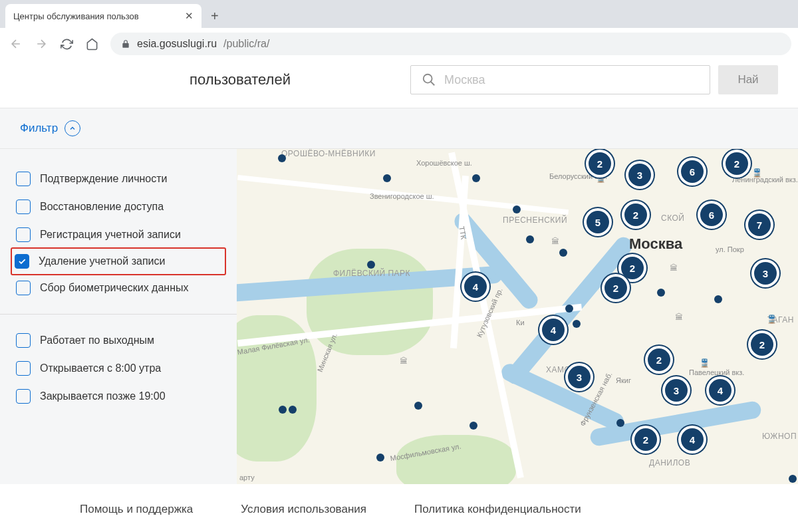 The width and height of the screenshot is (798, 532). Describe the element at coordinates (104, 16) in the screenshot. I see `browser-tab: Центры обслуживания пользов ✕` at that location.